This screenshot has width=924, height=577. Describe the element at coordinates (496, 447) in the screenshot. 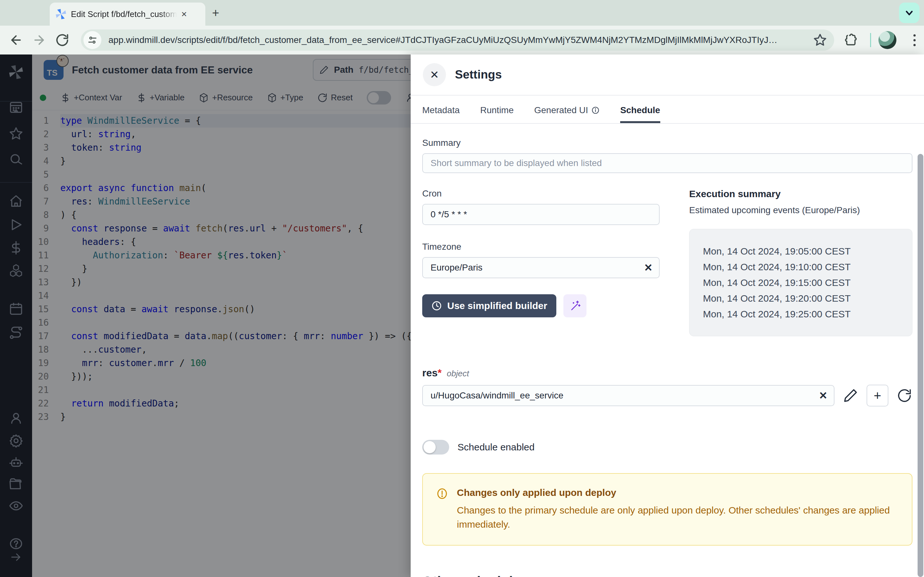

I see `schedule-enabled-label: Schedule enabled` at that location.